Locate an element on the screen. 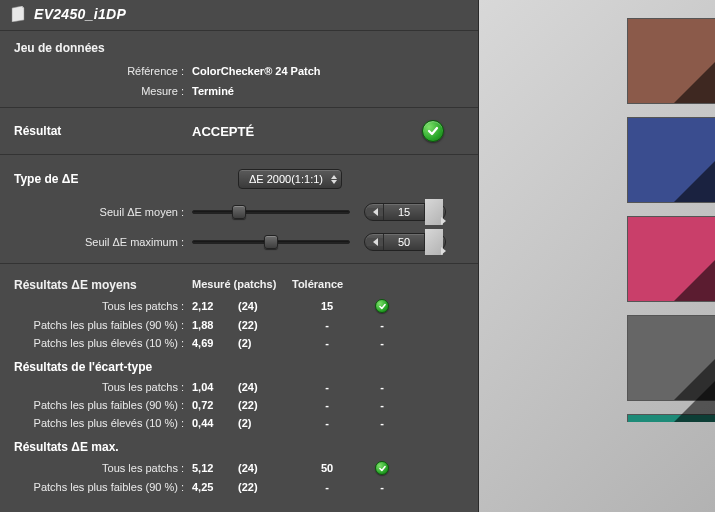 The height and width of the screenshot is (512, 715). table-row: Patchs les plus élevés (10 %) :4,69(2)-- is located at coordinates (239, 343).